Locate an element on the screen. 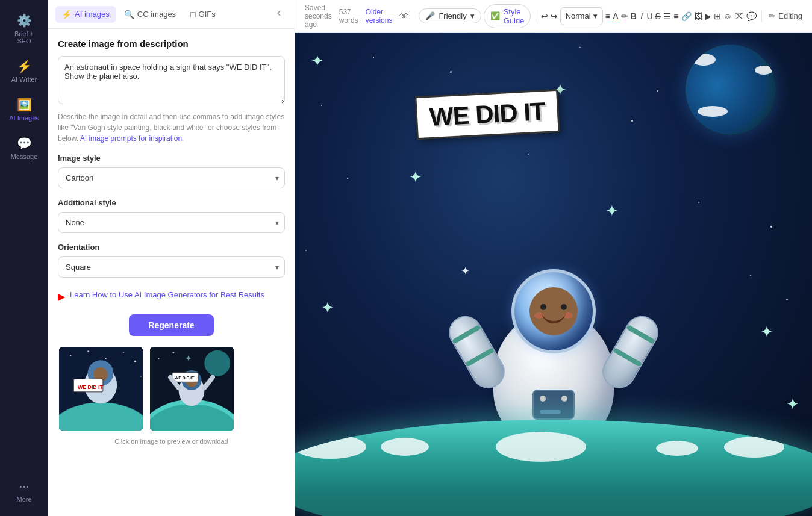 Image resolution: width=812 pixels, height=516 pixels. sidebar-item-label: AI Images is located at coordinates (24, 118).